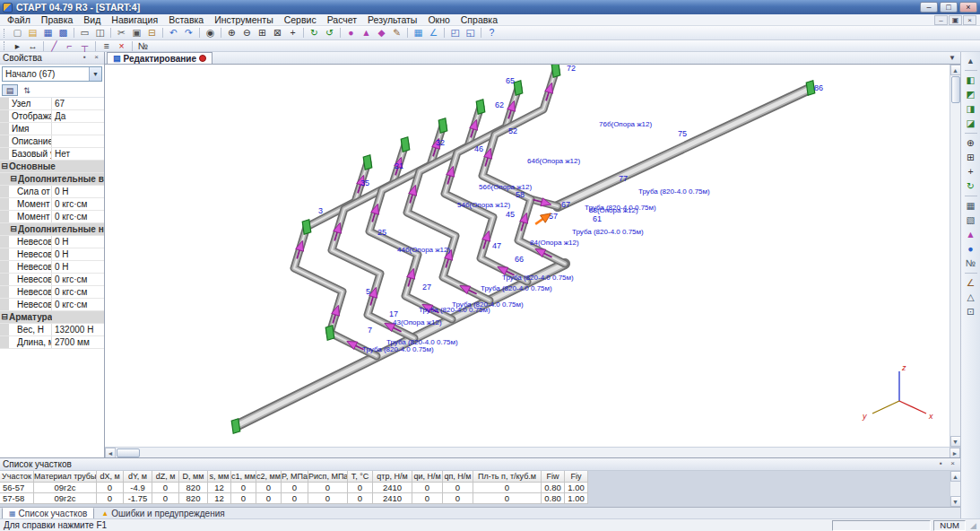  Describe the element at coordinates (968, 7) in the screenshot. I see `close-button: ×` at that location.